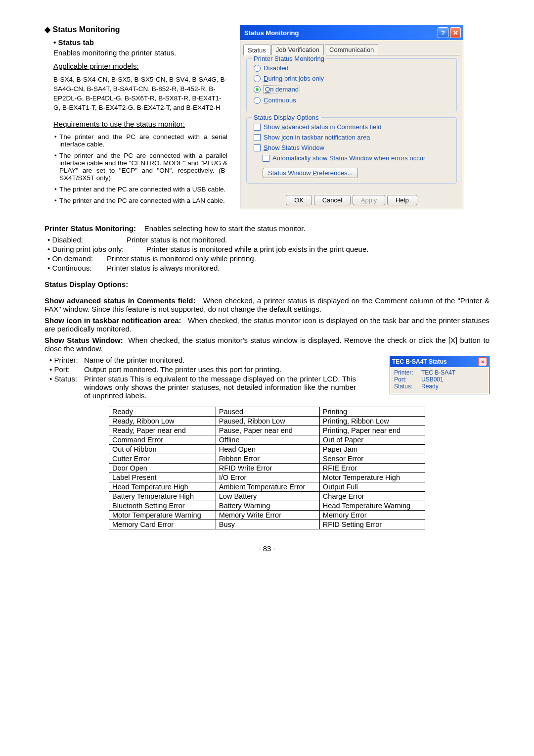  Describe the element at coordinates (267, 497) in the screenshot. I see `table-row: Battery Temperature HighLow BatteryCharg…` at that location.